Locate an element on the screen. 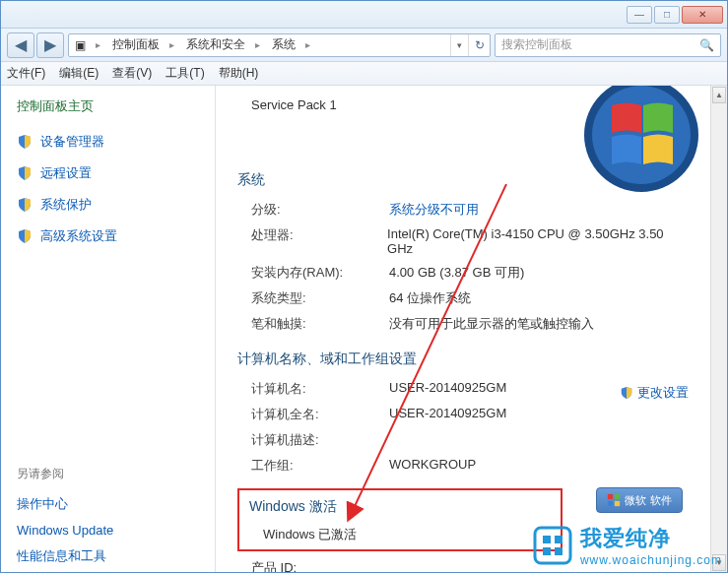 This screenshot has height=573, width=728. sidebar-link-windows-update: Windows Update is located at coordinates (108, 530).